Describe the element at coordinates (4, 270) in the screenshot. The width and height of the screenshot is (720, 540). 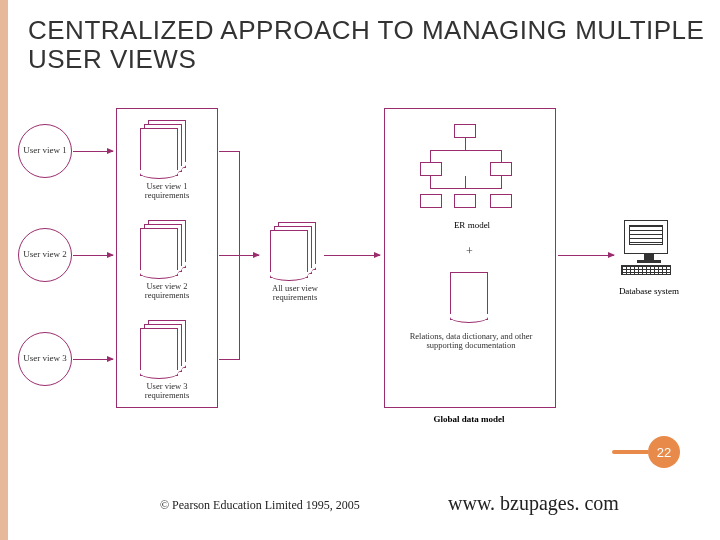
I see `accent-band` at that location.